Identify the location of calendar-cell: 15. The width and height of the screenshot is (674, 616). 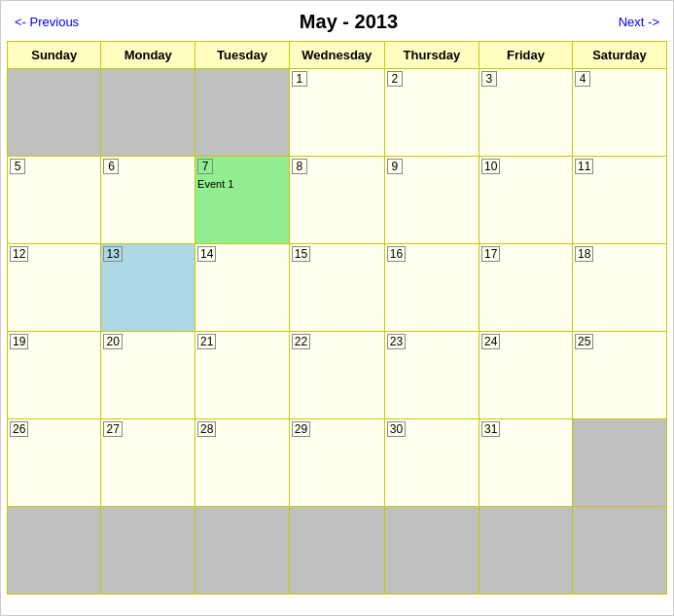
(337, 288).